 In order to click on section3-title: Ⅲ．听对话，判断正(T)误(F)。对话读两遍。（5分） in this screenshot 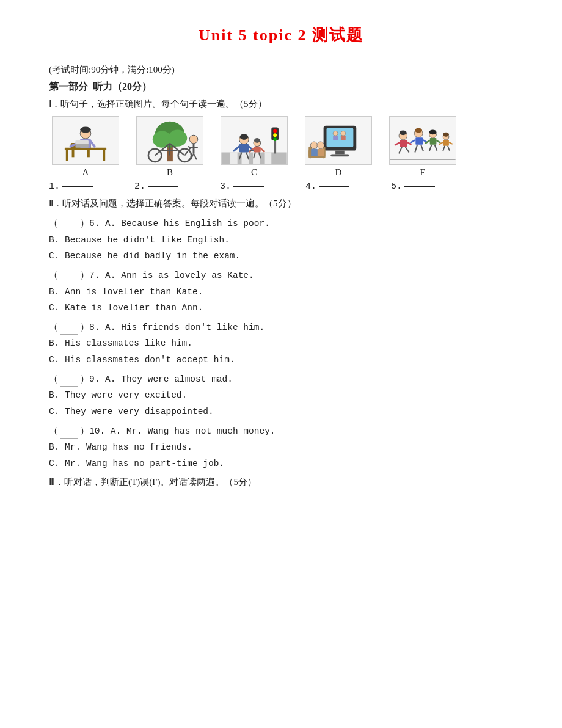, I will do `click(281, 482)`.